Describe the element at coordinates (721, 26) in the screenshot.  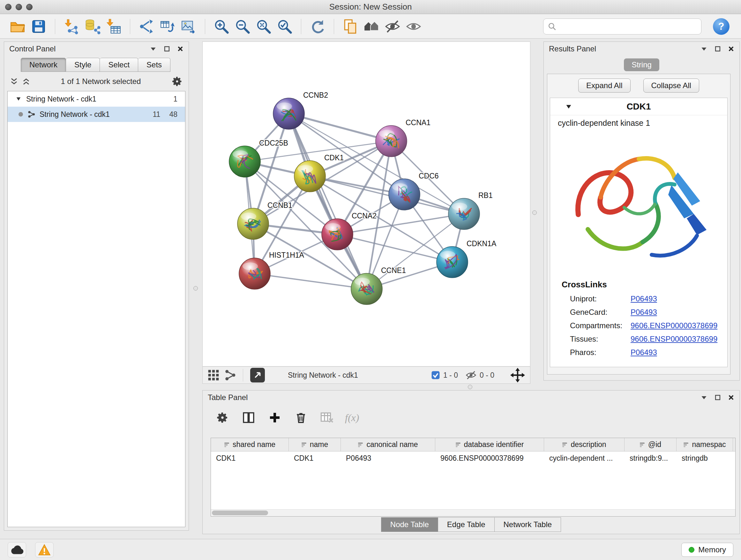
I see `help-icon: ?` at that location.